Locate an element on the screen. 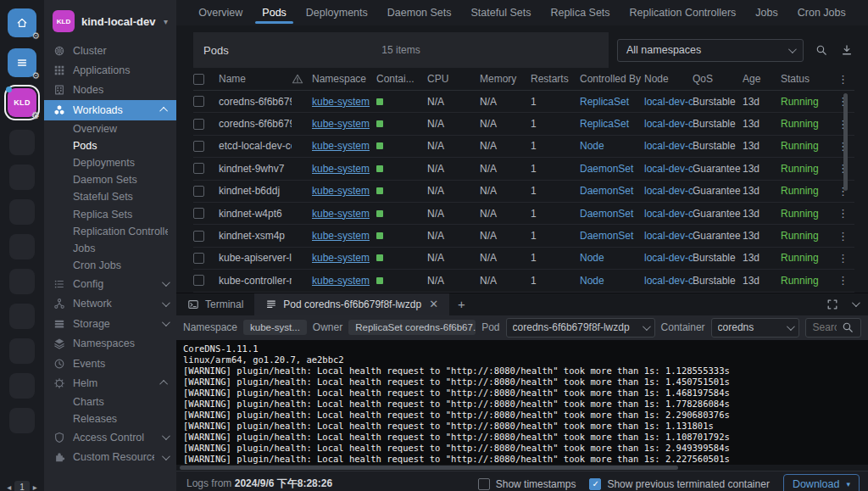  table-row: etcd-local-dev-cokube-systemN/AN/A1Nodel… is located at coordinates (524, 147).